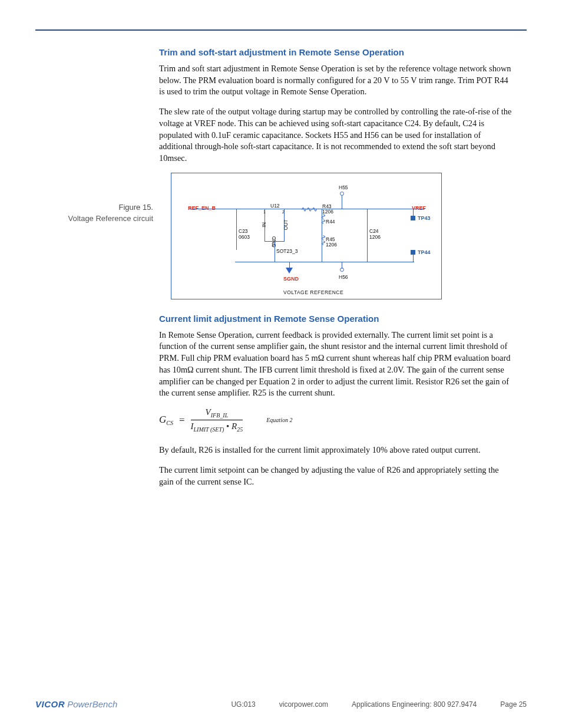 The height and width of the screenshot is (728, 562). Describe the element at coordinates (163, 420) in the screenshot. I see `eq-lhs: G` at that location.